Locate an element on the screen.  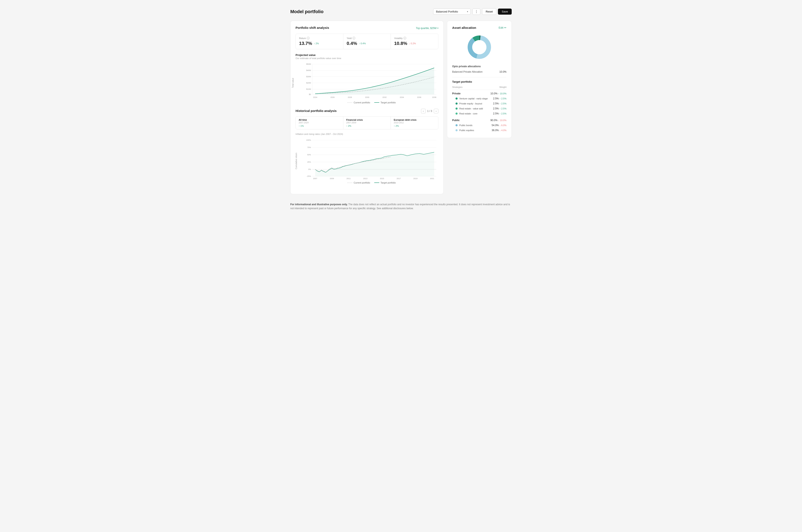
disclaimer-bold: For informational and illustrative purpo… is located at coordinates (319, 204).